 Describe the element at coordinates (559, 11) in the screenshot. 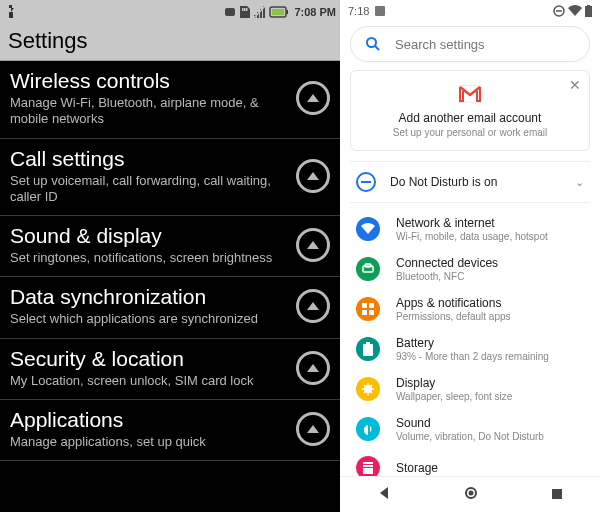

I see `dnd-status-icon` at that location.